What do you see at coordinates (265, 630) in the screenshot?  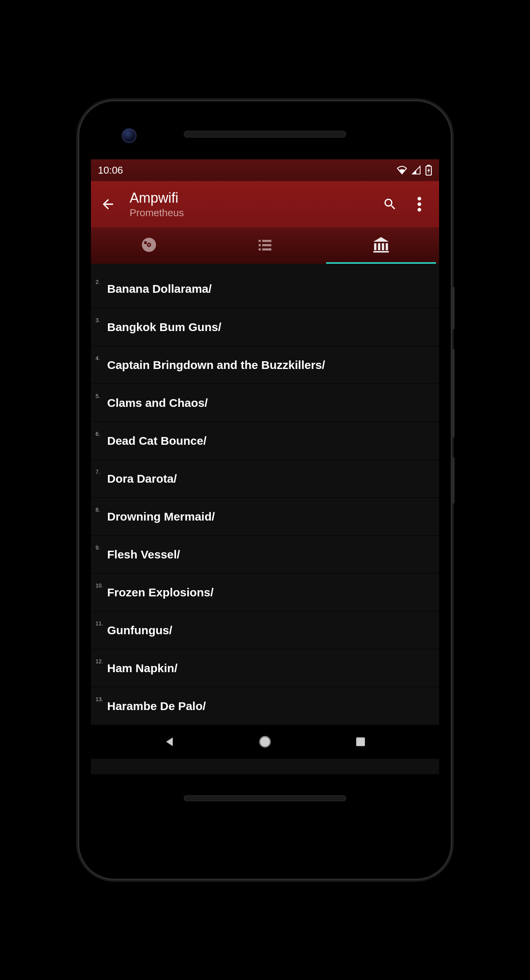 I see `list-item: 11.Gunfungus/` at bounding box center [265, 630].